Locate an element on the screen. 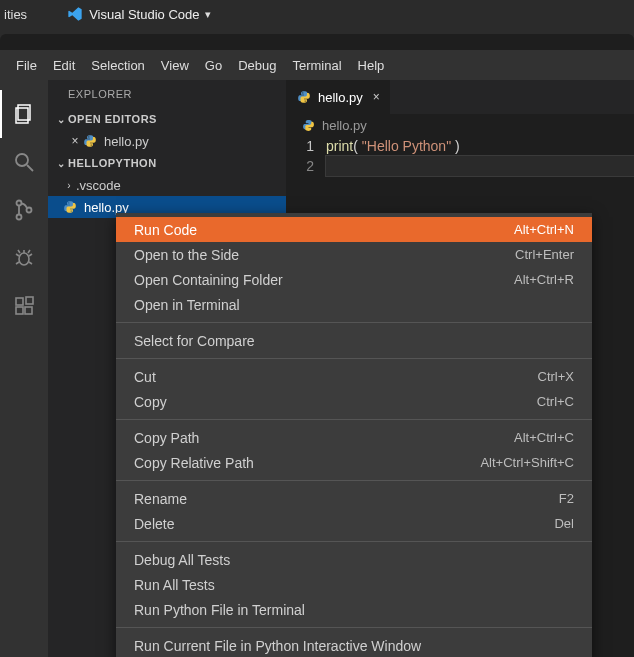 The height and width of the screenshot is (657, 634). folder-name: .vscode is located at coordinates (98, 186).